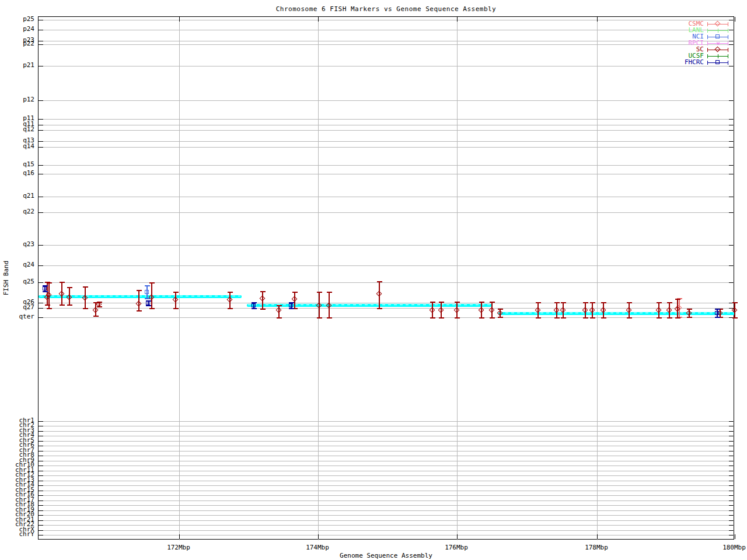  I want to click on ytick-left-chr13, so click(41, 481).